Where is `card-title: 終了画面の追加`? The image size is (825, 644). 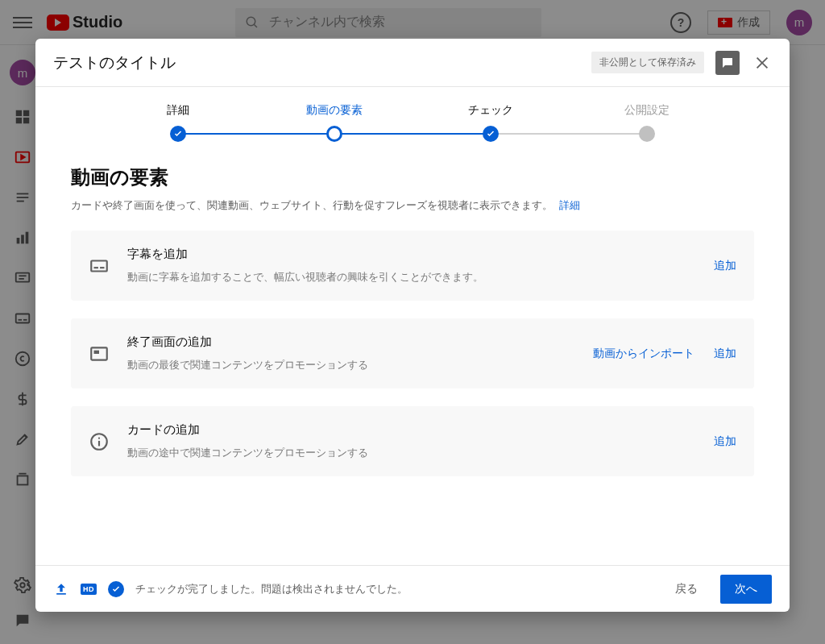
card-title: 終了画面の追加 is located at coordinates (351, 342).